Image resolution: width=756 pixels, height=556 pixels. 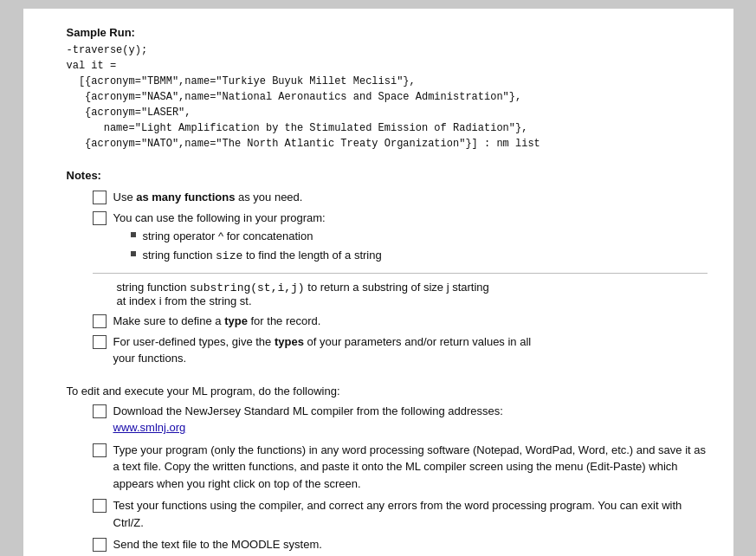 I want to click on list-item-text: You can use the following in your progra…, so click(x=410, y=238).